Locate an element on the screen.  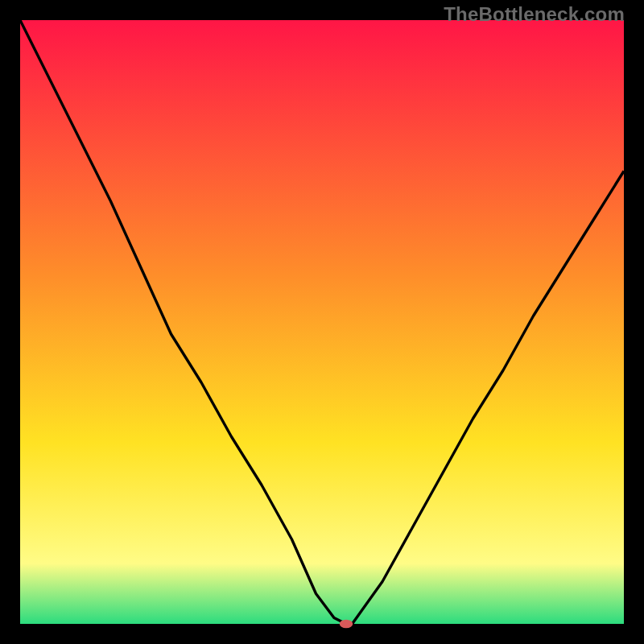
watermark-text: TheBottleneck.com is located at coordinates (535, 14).